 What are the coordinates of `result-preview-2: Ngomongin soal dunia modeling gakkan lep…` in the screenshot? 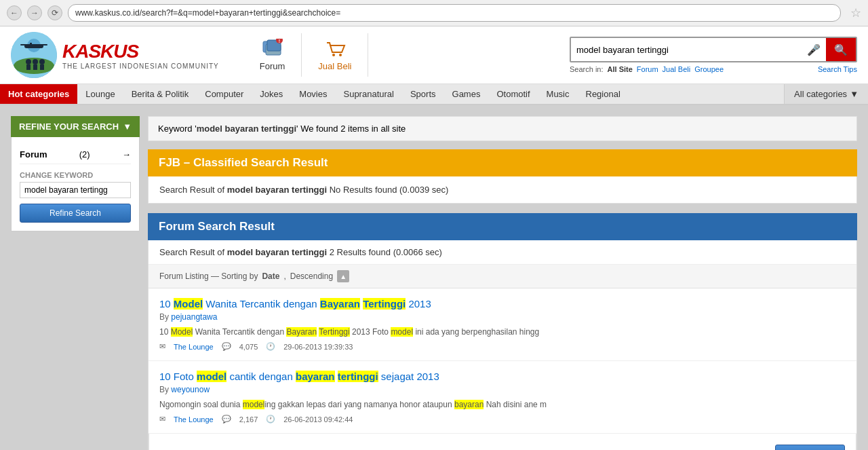 It's located at (502, 405).